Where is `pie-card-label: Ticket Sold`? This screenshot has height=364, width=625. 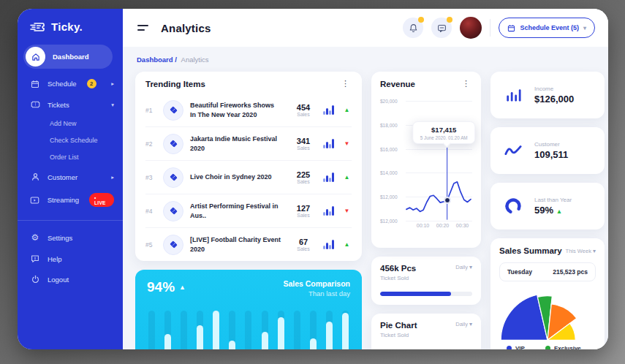 pie-card-label: Ticket Sold is located at coordinates (399, 335).